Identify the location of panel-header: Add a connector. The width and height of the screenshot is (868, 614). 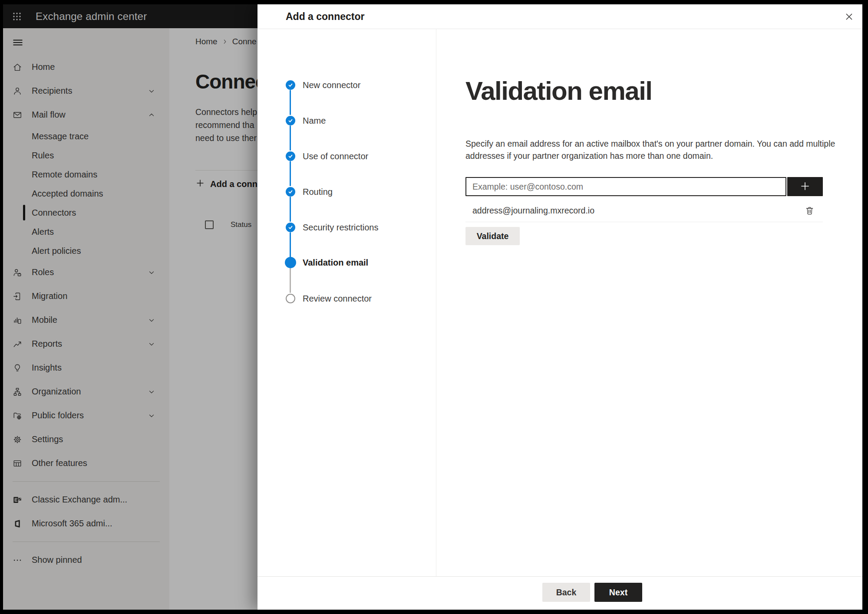
(560, 16).